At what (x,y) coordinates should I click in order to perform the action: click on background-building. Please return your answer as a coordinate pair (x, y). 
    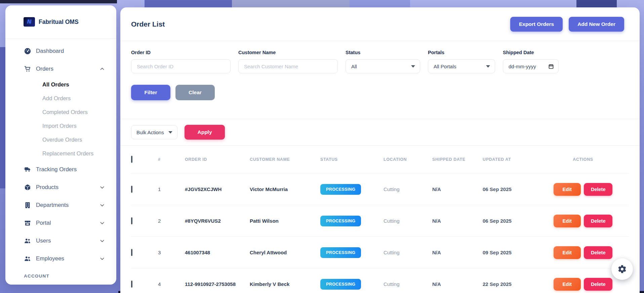
    Looking at the image, I should click on (3, 118).